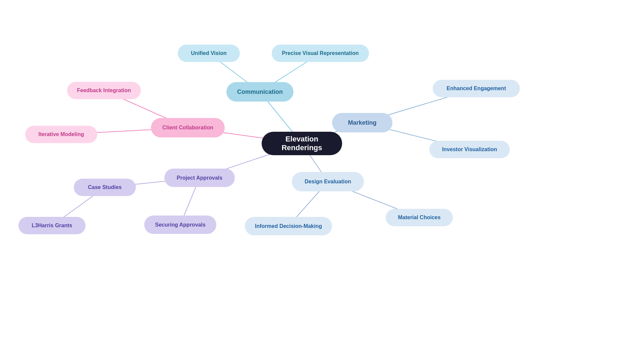 The image size is (644, 363). Describe the element at coordinates (52, 226) in the screenshot. I see `node-l3harris: L3Harris Grants` at that location.